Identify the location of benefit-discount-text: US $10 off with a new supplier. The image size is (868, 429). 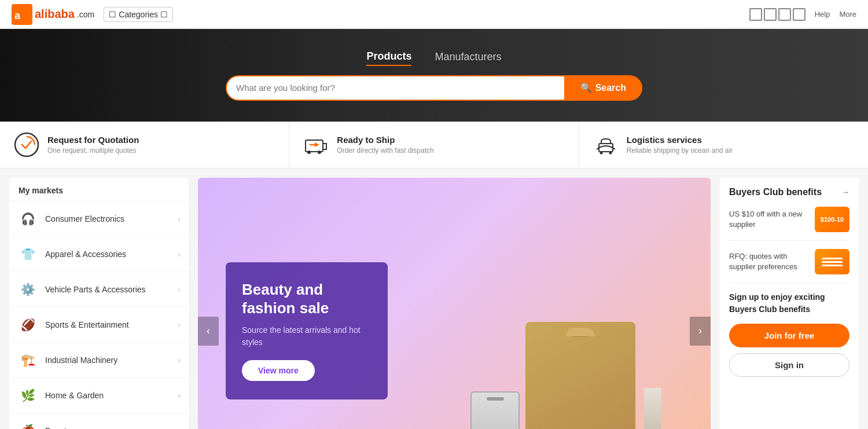
(769, 219).